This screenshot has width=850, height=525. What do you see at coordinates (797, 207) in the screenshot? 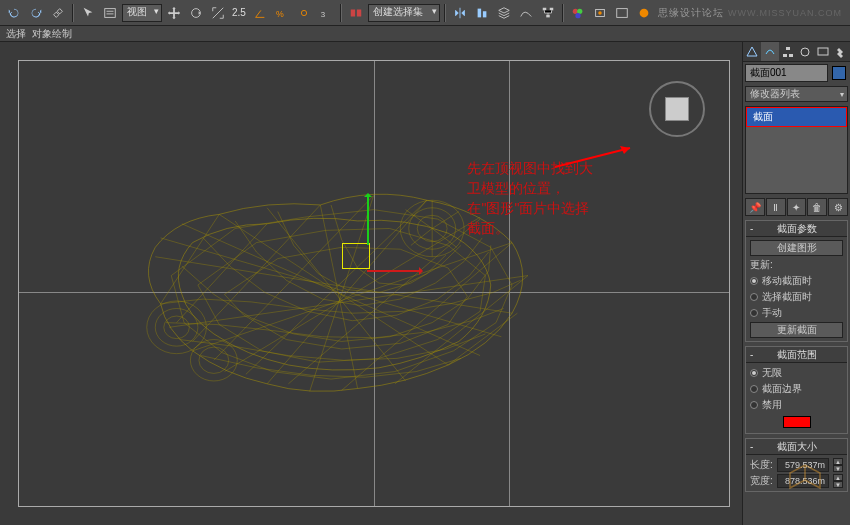
I see `unique-icon: ✦` at bounding box center [797, 207].